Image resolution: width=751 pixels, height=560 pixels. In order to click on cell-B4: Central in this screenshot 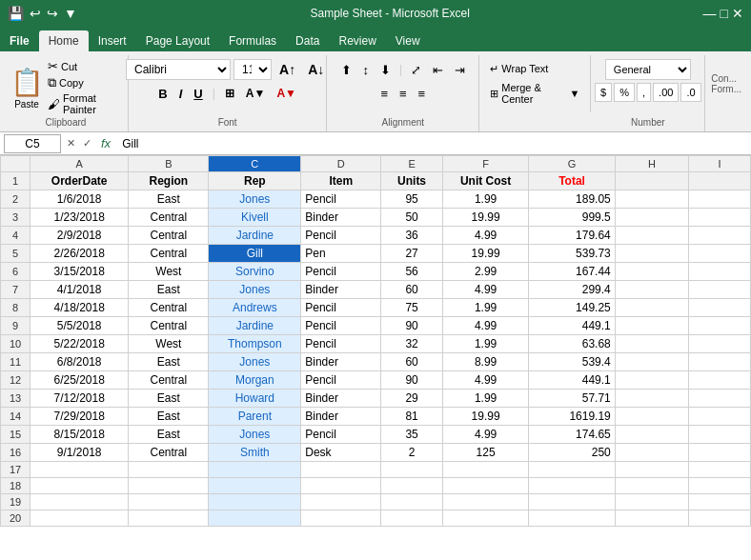, I will do `click(169, 236)`.